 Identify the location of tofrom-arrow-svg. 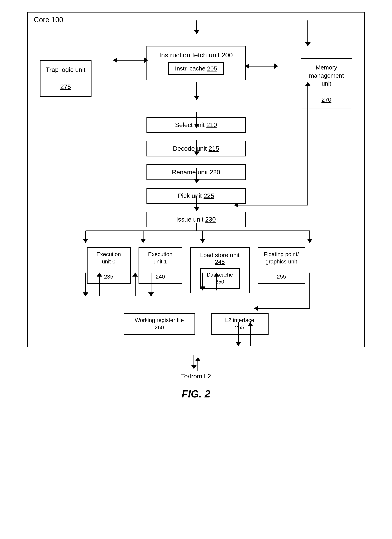
(196, 363).